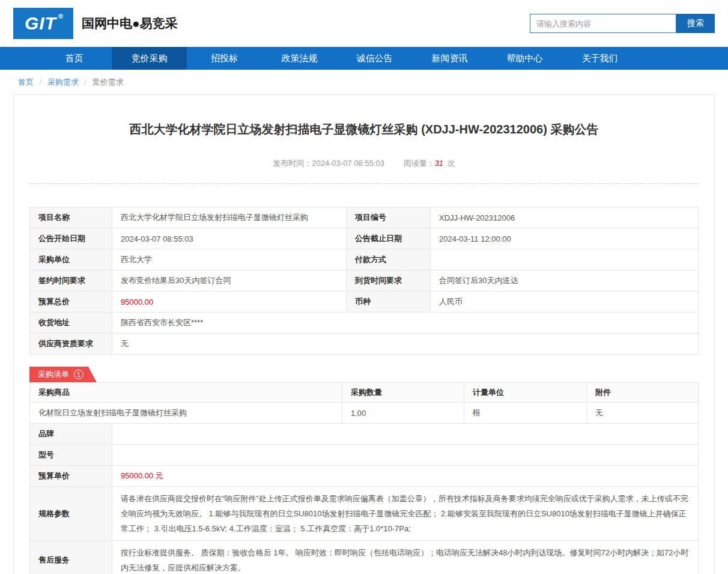 Image resolution: width=728 pixels, height=574 pixels. What do you see at coordinates (405, 558) in the screenshot?
I see `after-sales-service-value: 按行业标准提供服务。 质保期：验收合格后 1年。 响应时效：即时响应（包括电话响…` at bounding box center [405, 558].